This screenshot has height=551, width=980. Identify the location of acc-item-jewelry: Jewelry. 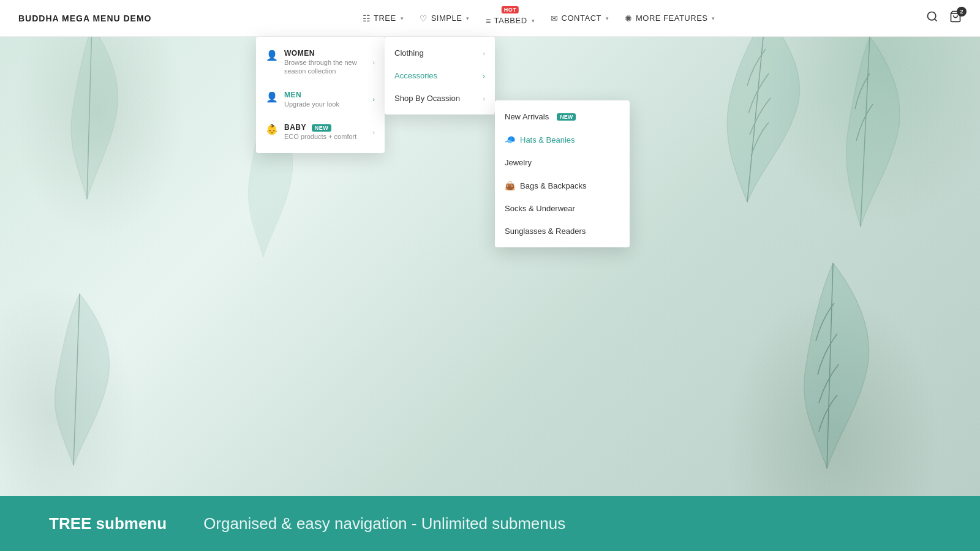
(562, 163).